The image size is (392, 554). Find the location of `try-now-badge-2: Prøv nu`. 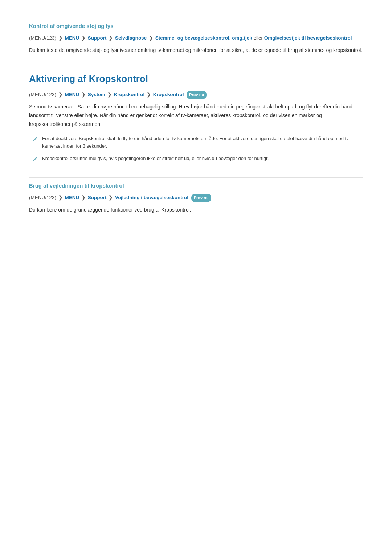

try-now-badge-2: Prøv nu is located at coordinates (201, 198).